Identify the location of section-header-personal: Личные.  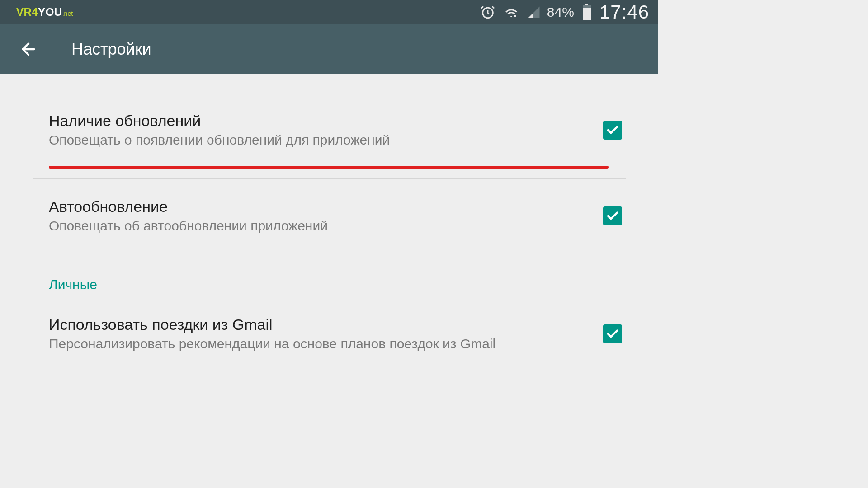
(329, 272).